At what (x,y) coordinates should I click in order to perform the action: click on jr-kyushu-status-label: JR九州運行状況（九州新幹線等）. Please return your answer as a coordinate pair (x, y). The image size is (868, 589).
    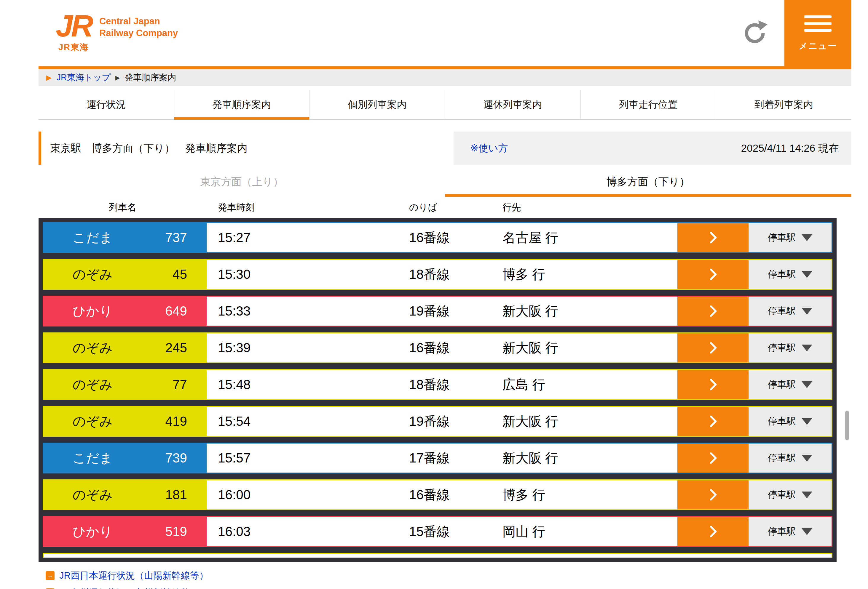
    Looking at the image, I should click on (129, 588).